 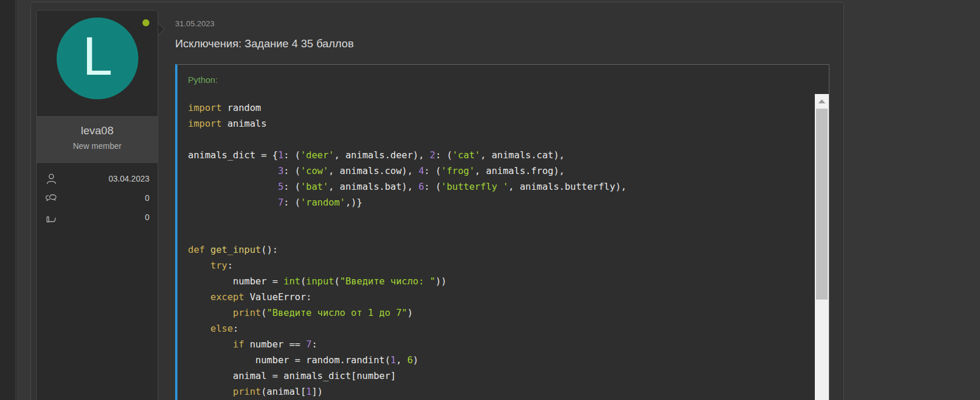 I want to click on scrollbar-track, so click(x=822, y=247).